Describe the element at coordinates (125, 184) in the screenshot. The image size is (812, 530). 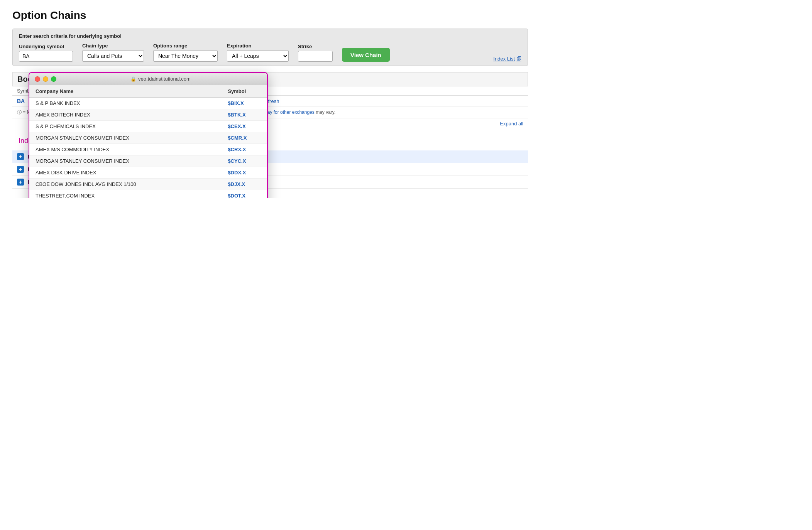
I see `popup-company-cell: CBOE DOW JONES INDL AVG INDEX 1/100` at that location.